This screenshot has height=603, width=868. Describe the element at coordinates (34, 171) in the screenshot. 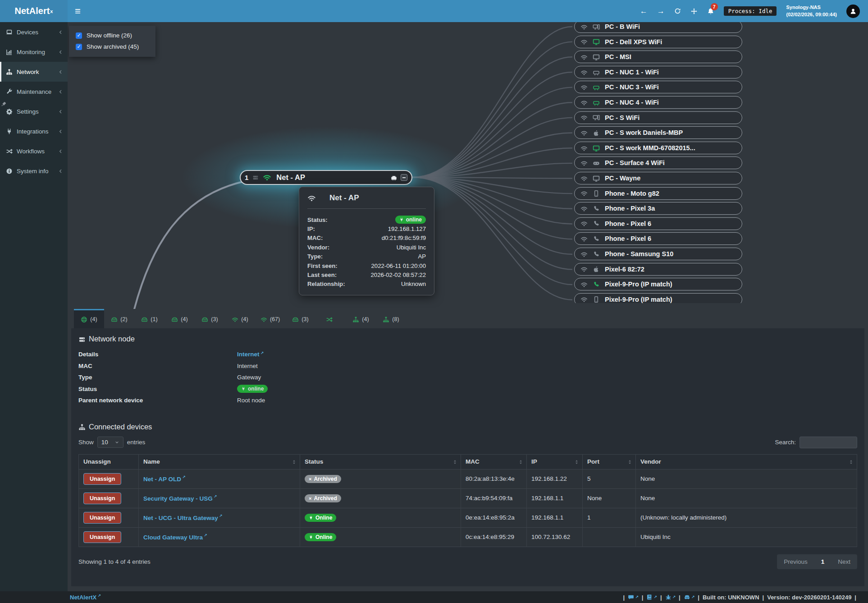

I see `sidebar-item: System info` at that location.